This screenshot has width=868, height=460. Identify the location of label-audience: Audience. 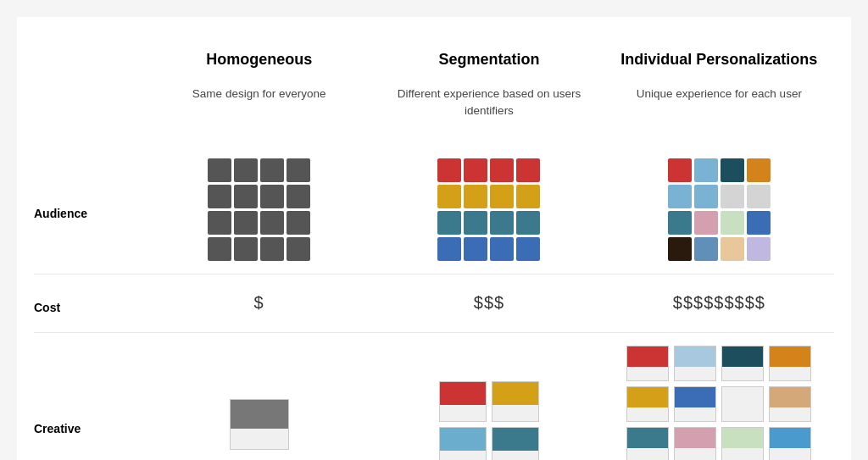
(89, 210).